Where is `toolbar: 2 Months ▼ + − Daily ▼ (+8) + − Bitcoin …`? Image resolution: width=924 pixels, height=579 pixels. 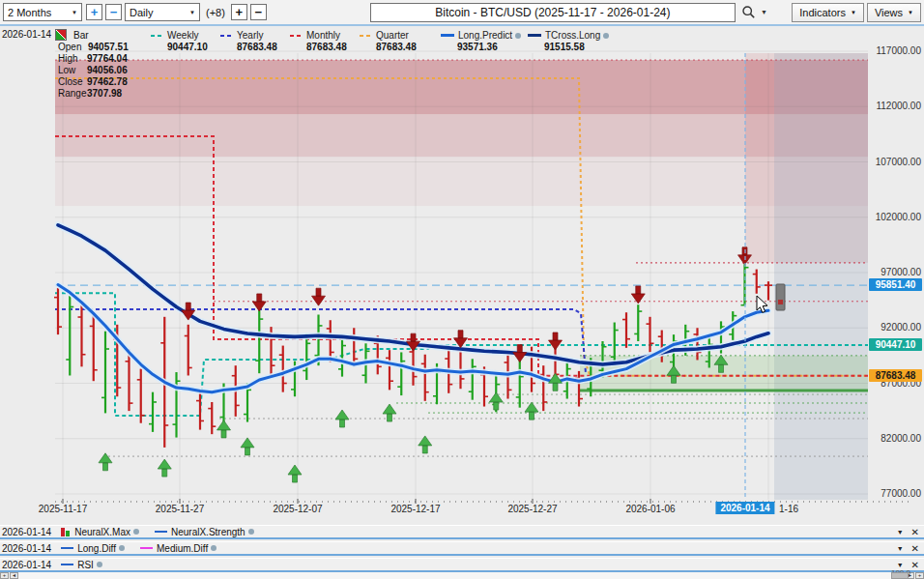
toolbar: 2 Months ▼ + − Daily ▼ (+8) + − Bitcoin … is located at coordinates (462, 14).